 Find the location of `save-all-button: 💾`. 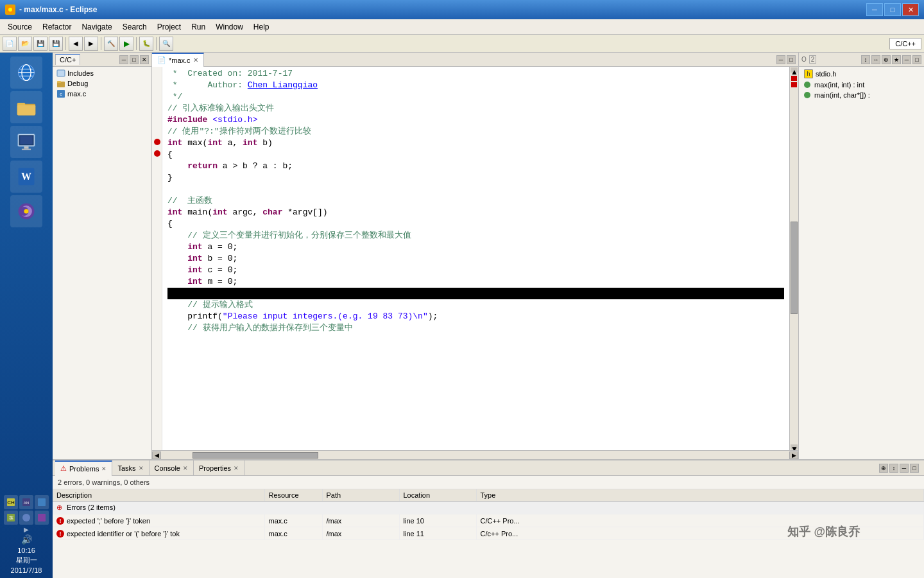

save-all-button: 💾 is located at coordinates (56, 44).